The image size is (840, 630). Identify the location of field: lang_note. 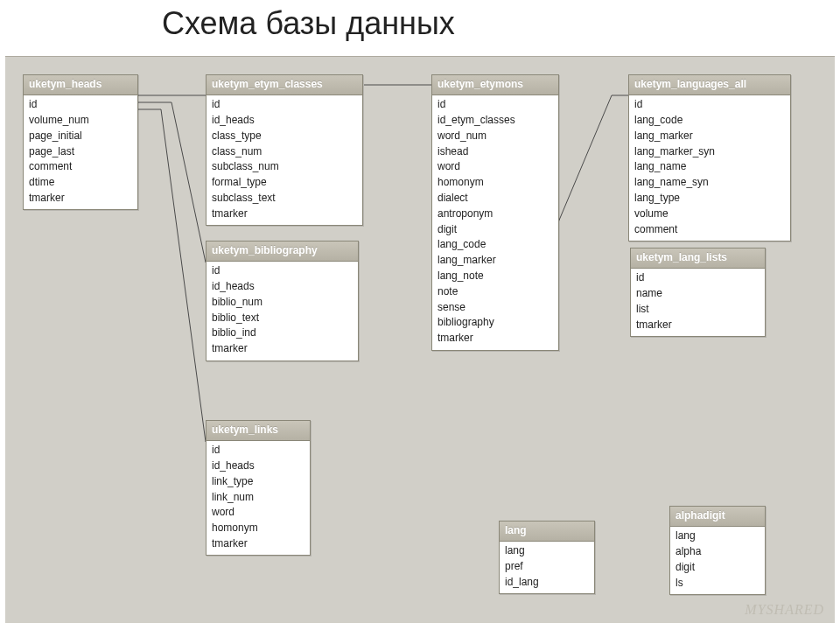
(495, 276).